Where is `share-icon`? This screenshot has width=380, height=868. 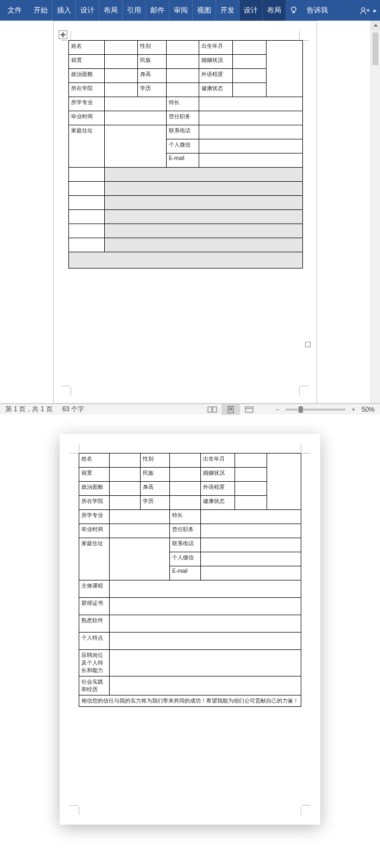
share-icon is located at coordinates (365, 10).